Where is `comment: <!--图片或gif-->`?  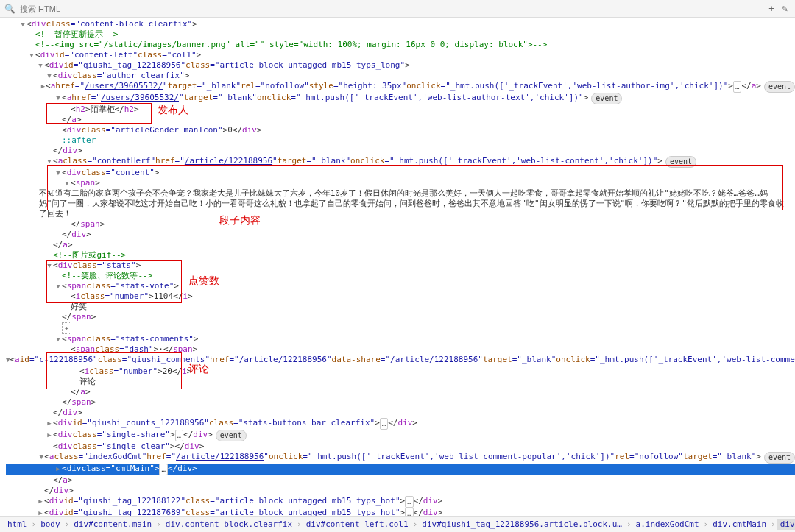 comment: <!--图片或gif--> is located at coordinates (90, 255).